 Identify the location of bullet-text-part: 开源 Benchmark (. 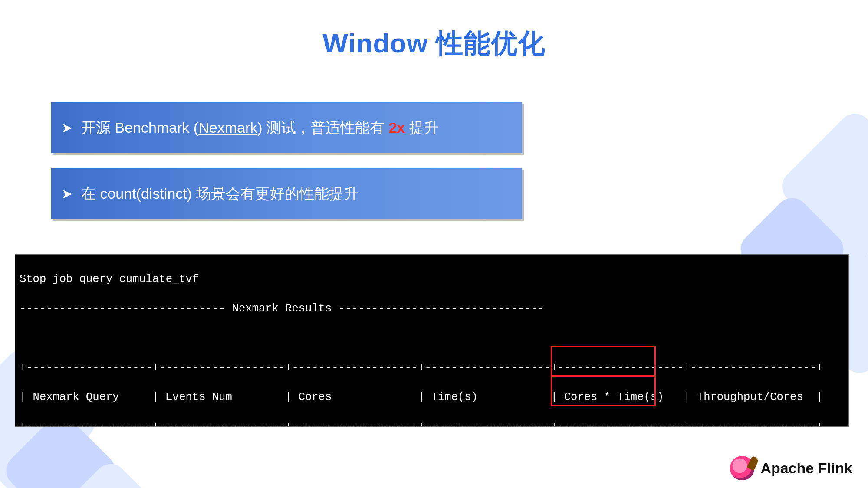
(140, 128).